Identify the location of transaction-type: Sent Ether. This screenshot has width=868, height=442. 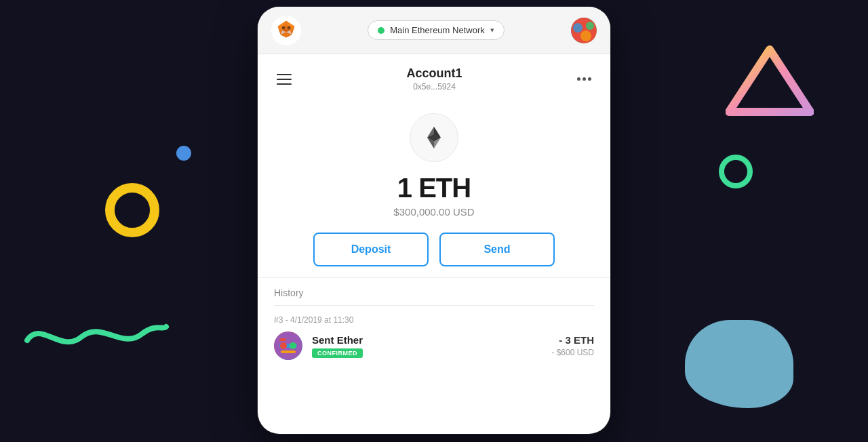
(427, 340).